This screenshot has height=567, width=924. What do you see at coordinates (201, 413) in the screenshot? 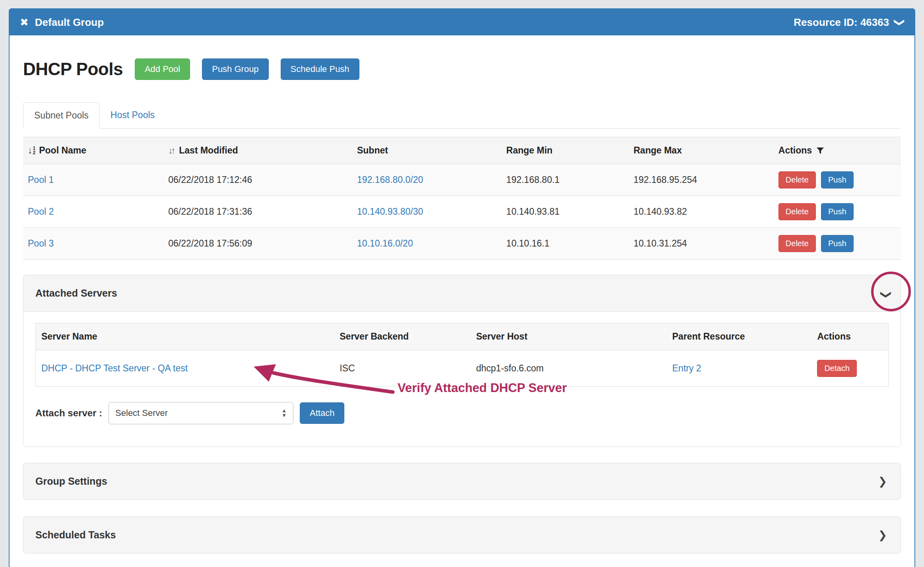
I see `attach-server-select: Select Server ▲▼` at bounding box center [201, 413].